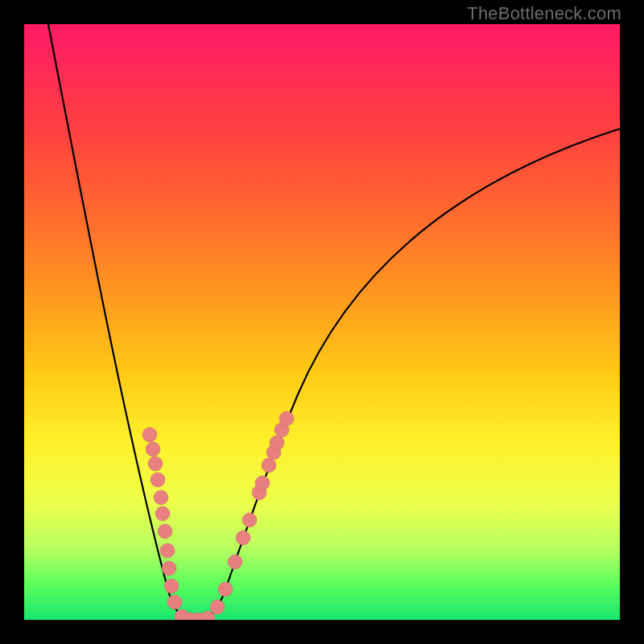  What do you see at coordinates (218, 515) in the screenshot?
I see `marker-group` at bounding box center [218, 515].